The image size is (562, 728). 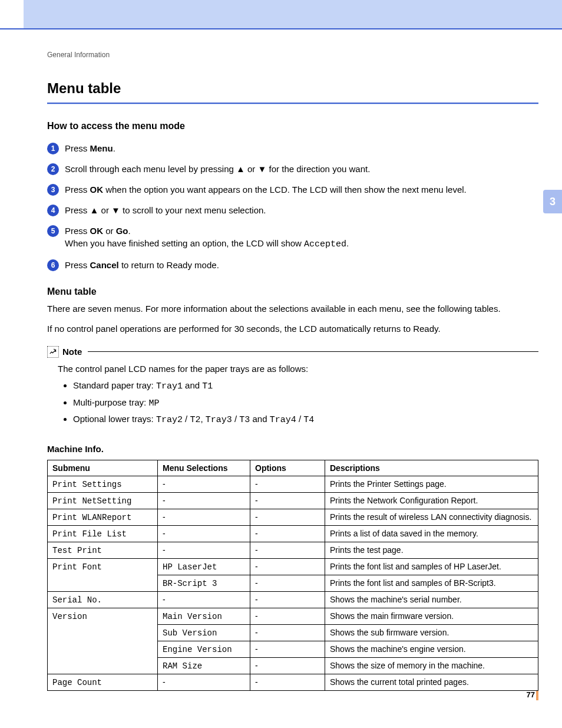 I want to click on lcd-code: T2, so click(x=195, y=420).